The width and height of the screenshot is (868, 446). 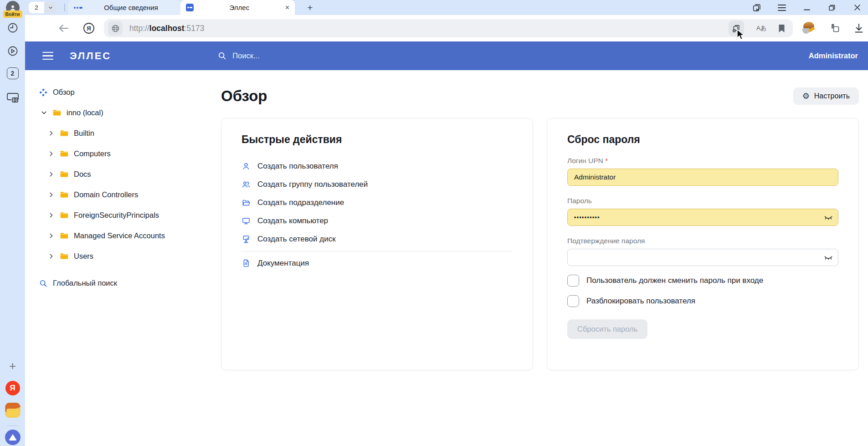 What do you see at coordinates (703, 301) in the screenshot?
I see `unlock-user-row: Разблокировать пользователя` at bounding box center [703, 301].